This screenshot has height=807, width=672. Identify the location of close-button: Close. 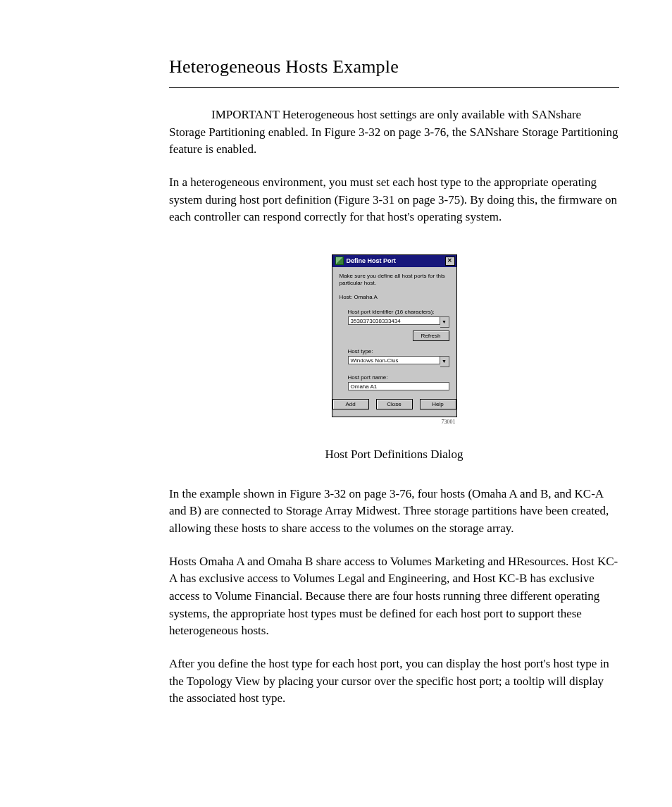
(394, 405).